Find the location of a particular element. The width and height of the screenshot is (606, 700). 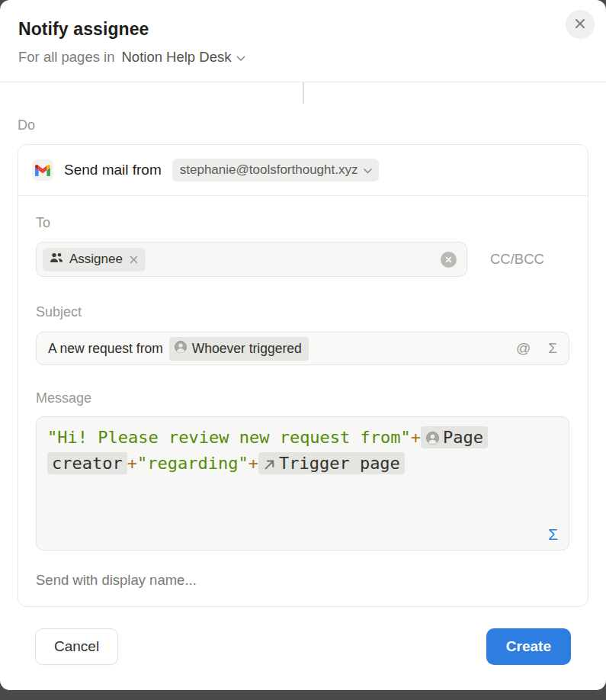

from-account-dropdown: stephanie@toolsforthought.xyz is located at coordinates (276, 170).